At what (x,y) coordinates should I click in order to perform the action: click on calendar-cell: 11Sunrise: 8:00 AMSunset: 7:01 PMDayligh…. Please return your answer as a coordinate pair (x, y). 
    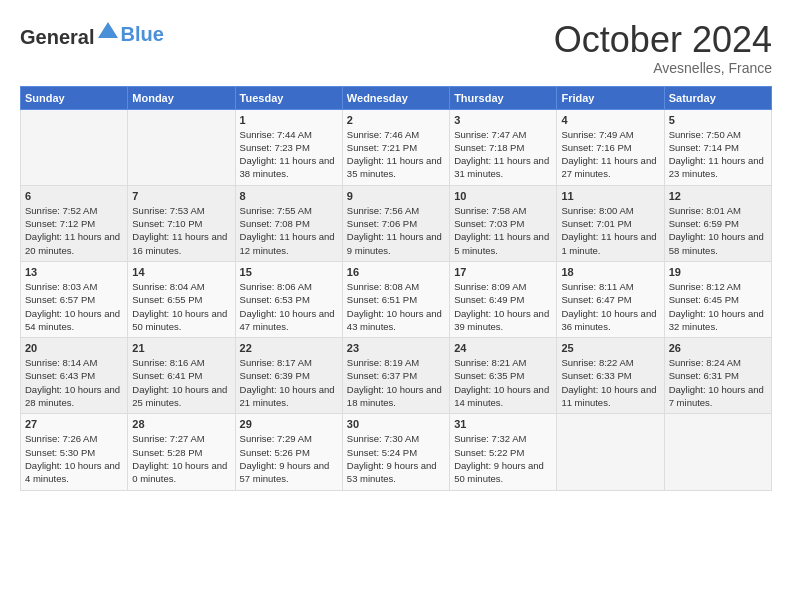
    Looking at the image, I should click on (610, 223).